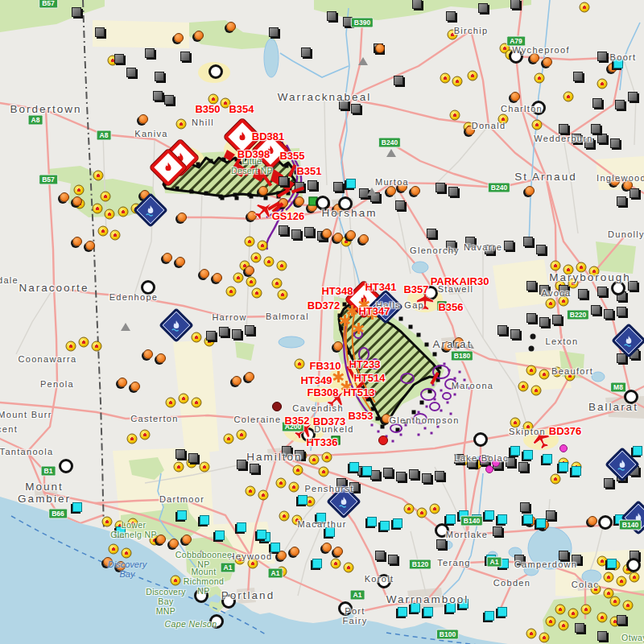 Image resolution: width=644 pixels, height=644 pixels. Describe the element at coordinates (380, 287) in the screenshot. I see `incident-label-HT341: HT341` at that location.